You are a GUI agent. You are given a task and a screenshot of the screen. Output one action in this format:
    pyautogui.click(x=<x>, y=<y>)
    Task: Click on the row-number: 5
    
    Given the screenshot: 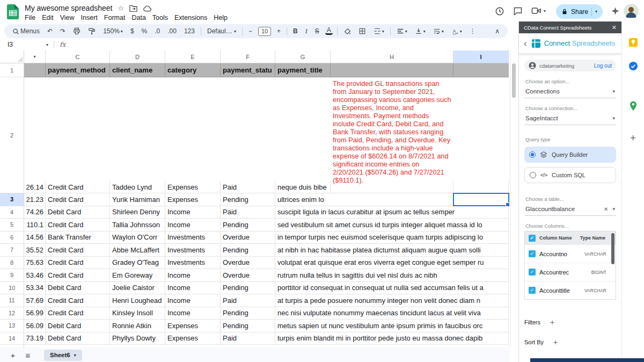 What is the action you would take?
    pyautogui.click(x=12, y=225)
    